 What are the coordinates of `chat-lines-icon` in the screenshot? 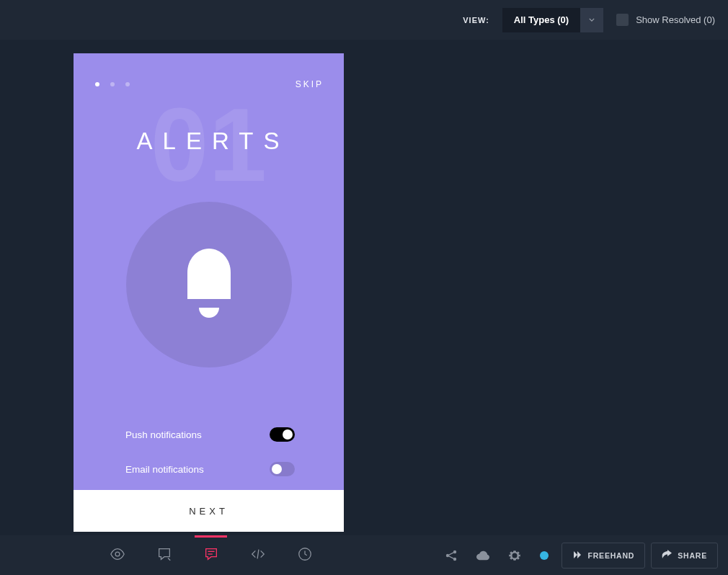 It's located at (211, 556).